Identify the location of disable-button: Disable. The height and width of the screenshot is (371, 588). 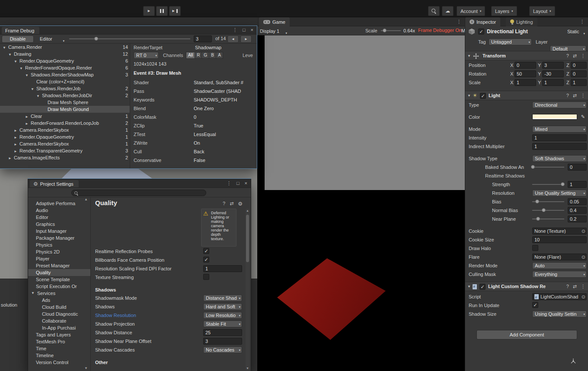
(18, 39).